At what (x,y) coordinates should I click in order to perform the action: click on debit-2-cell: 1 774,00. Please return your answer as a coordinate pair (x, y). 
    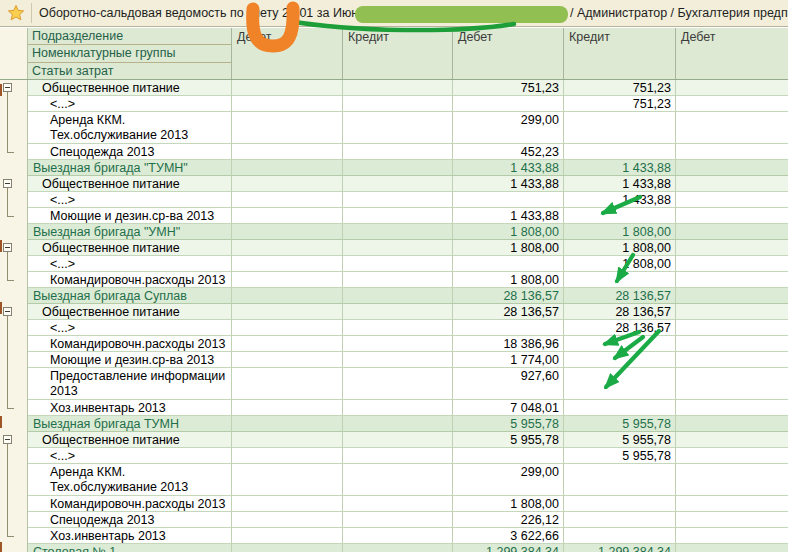
    Looking at the image, I should click on (508, 360).